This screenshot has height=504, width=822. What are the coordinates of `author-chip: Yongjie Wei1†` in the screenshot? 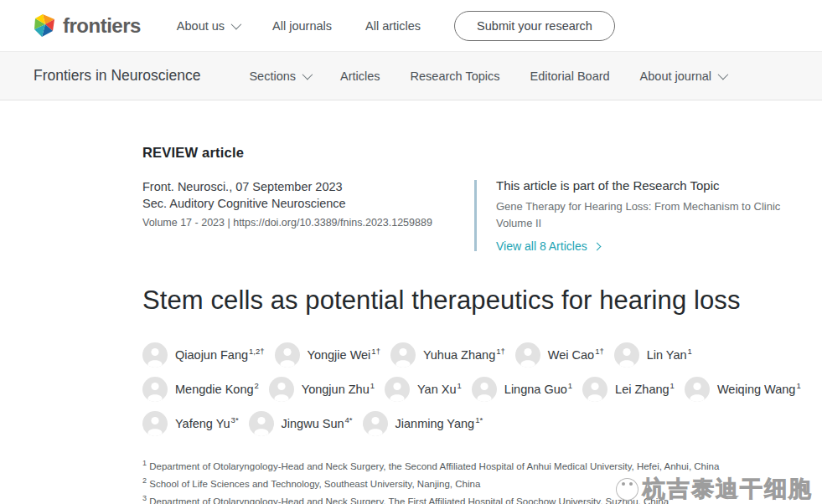 It's located at (328, 355).